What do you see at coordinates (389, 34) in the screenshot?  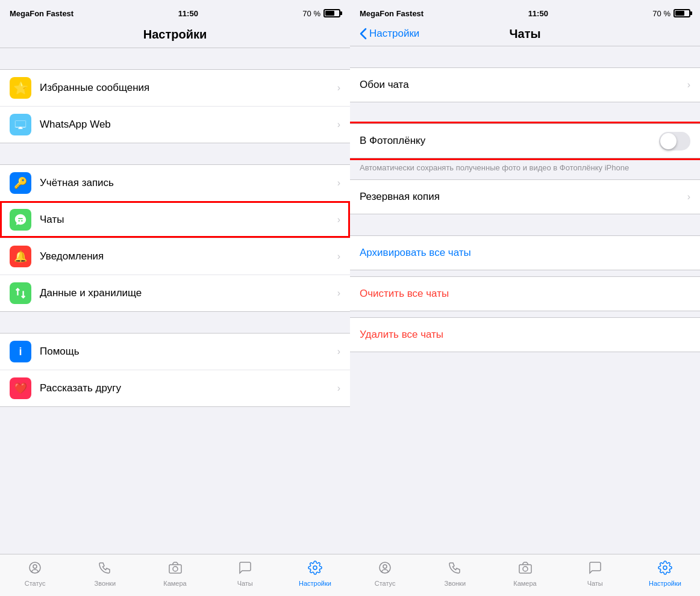 I see `back-button: Настройки` at bounding box center [389, 34].